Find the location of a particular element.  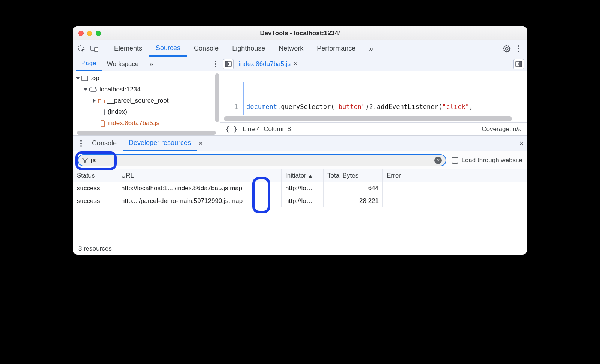

window-title: DevTools - localhost:1234/ is located at coordinates (300, 33).